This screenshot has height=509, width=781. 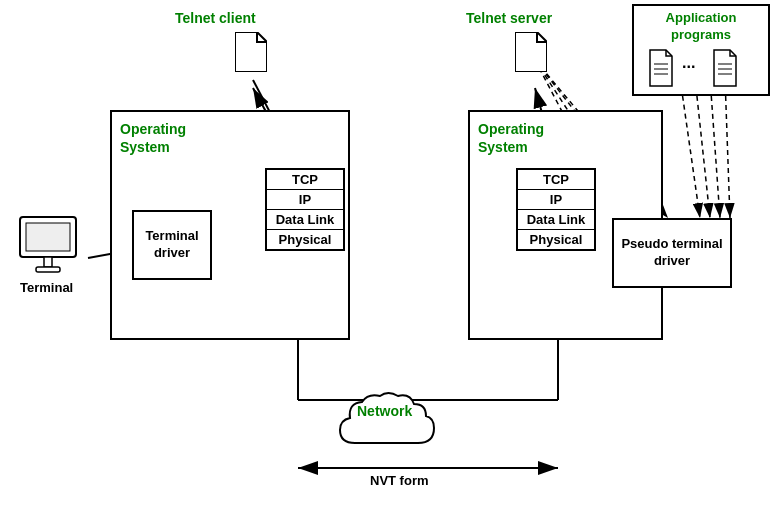 I want to click on right-stack-box: TCP IP Data Link Physical, so click(x=556, y=210).